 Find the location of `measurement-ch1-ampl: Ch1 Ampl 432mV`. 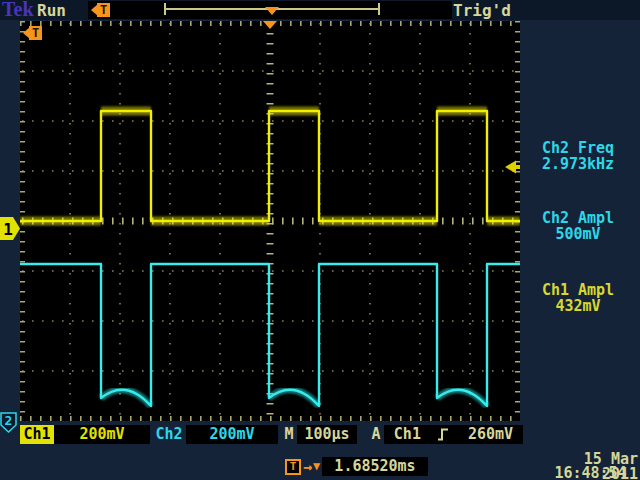

measurement-ch1-ampl: Ch1 Ampl 432mV is located at coordinates (578, 298).